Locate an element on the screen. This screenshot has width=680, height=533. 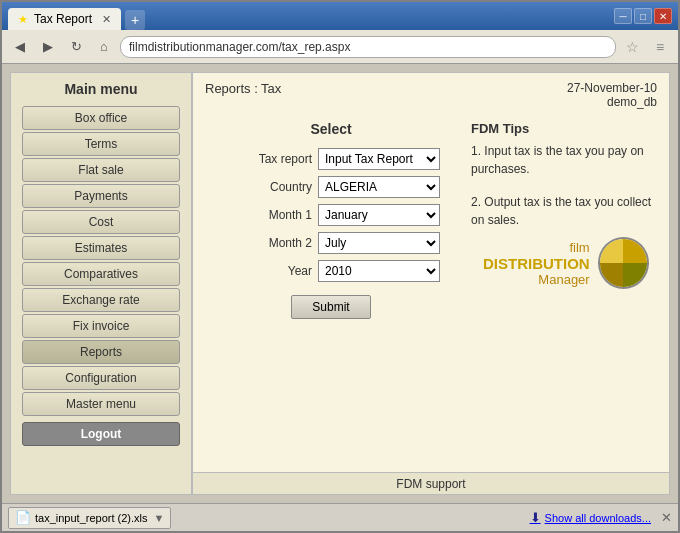
year-select: 200820092010 20112012 is located at coordinates (379, 271).